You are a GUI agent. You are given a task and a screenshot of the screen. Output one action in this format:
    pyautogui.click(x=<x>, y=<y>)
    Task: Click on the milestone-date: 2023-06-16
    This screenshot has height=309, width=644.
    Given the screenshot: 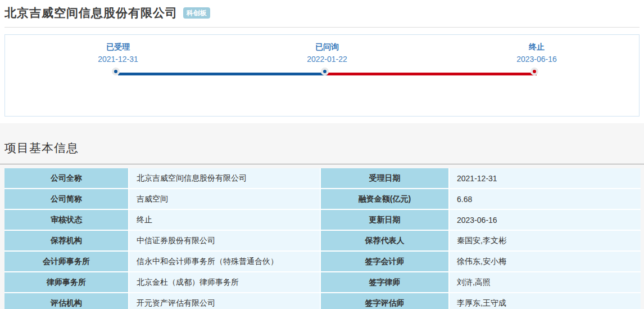 What is the action you would take?
    pyautogui.click(x=537, y=59)
    